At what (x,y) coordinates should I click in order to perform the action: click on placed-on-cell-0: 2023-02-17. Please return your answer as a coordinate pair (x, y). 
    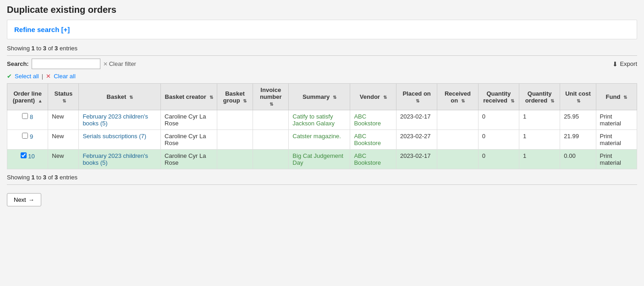
    Looking at the image, I should click on (416, 120).